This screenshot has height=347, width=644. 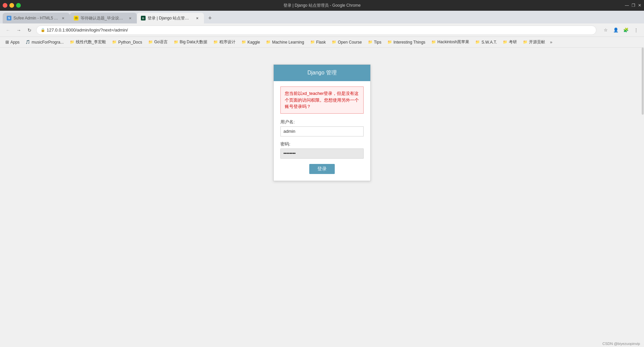 I want to click on footer: CSDN @biyezuopinvip, so click(x=621, y=344).